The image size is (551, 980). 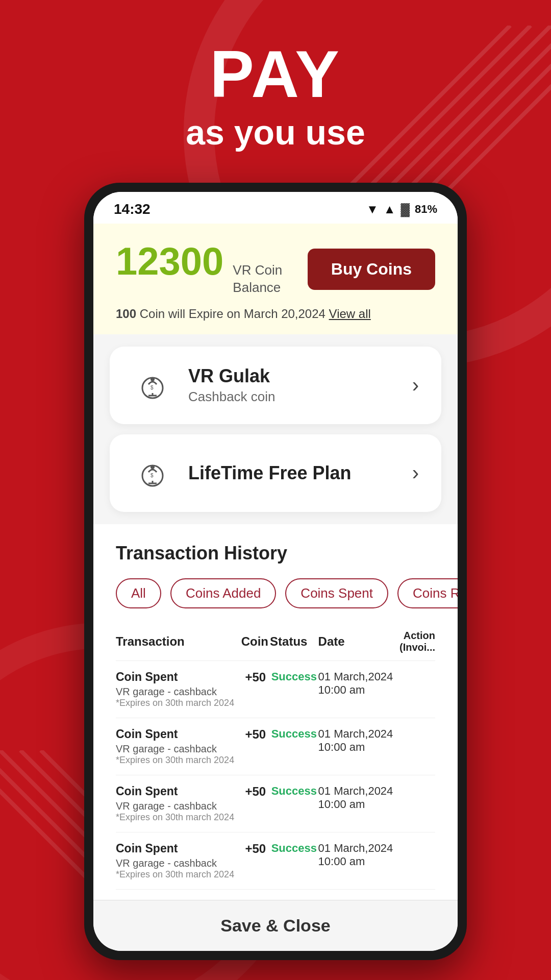 What do you see at coordinates (358, 643) in the screenshot?
I see `col-date: Date` at bounding box center [358, 643].